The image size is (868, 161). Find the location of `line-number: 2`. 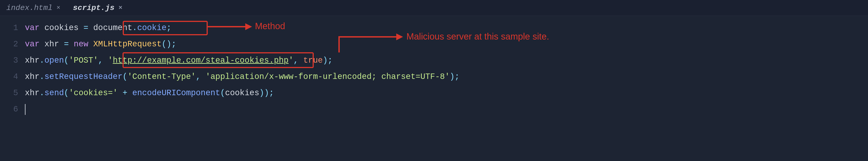

line-number: 2 is located at coordinates (9, 44).